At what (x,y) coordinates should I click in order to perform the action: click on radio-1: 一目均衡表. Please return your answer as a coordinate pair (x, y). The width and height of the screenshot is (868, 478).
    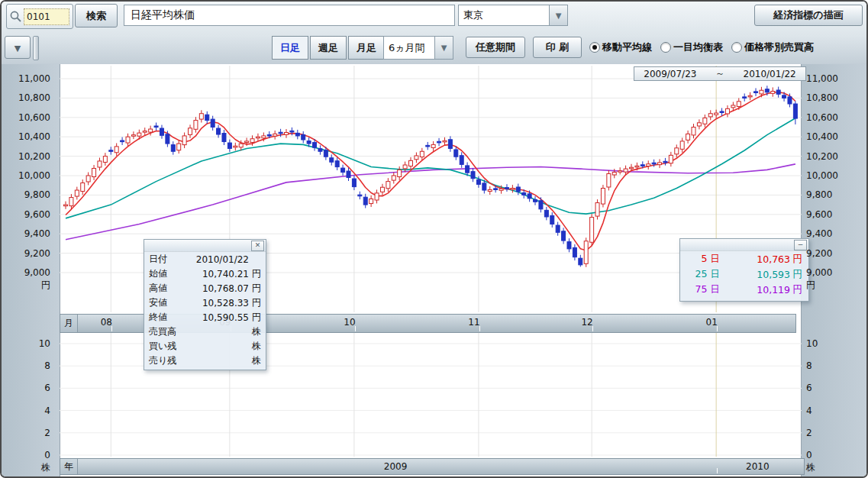
    Looking at the image, I should click on (692, 47).